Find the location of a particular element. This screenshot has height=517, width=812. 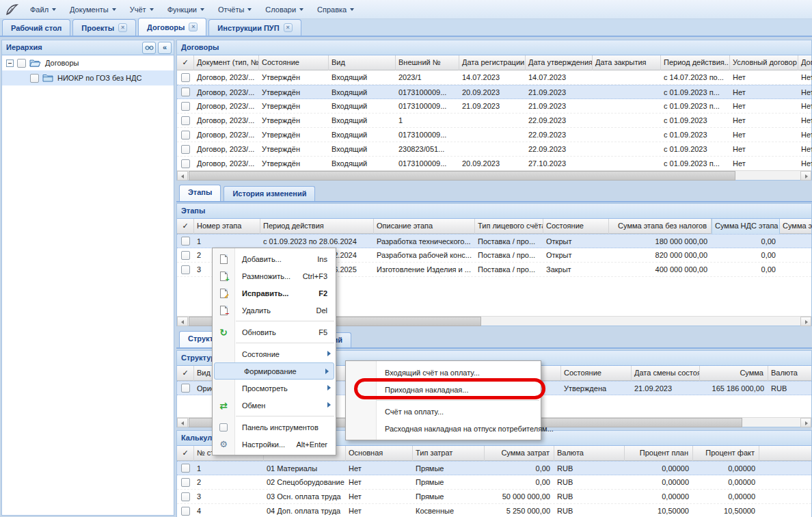

column-header: Вид is located at coordinates (362, 63).